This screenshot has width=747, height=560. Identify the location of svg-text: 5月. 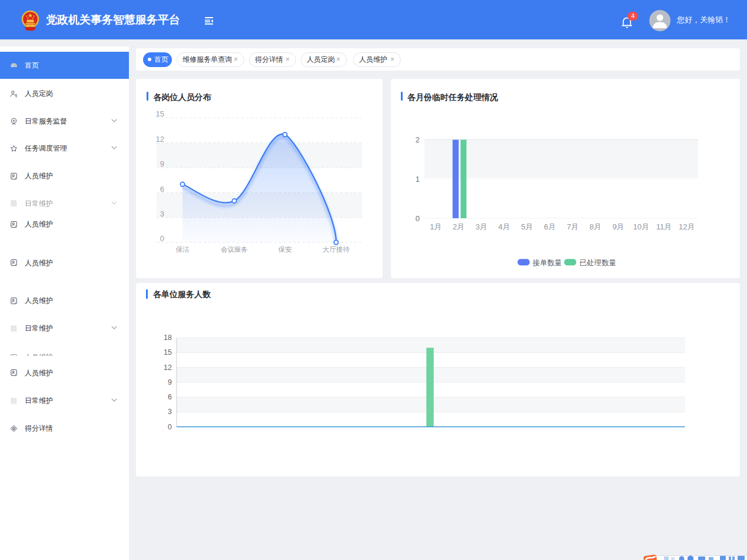
(527, 227).